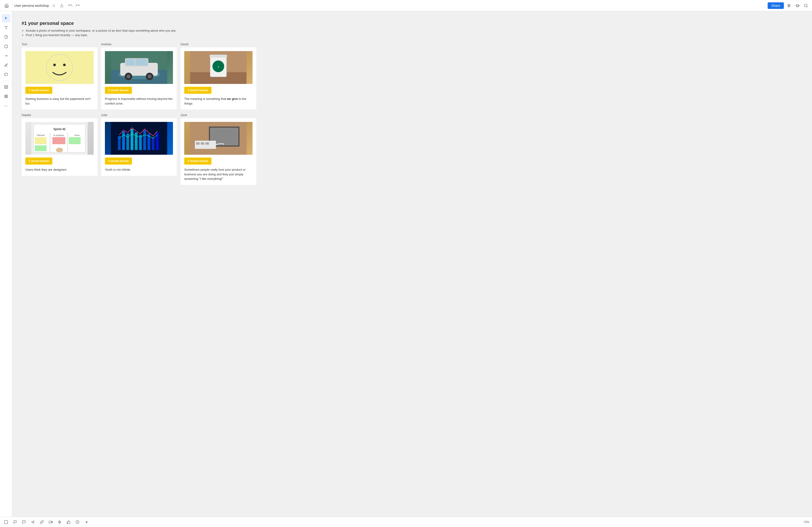  I want to click on topbar: User persona workshop Share, so click(406, 5).